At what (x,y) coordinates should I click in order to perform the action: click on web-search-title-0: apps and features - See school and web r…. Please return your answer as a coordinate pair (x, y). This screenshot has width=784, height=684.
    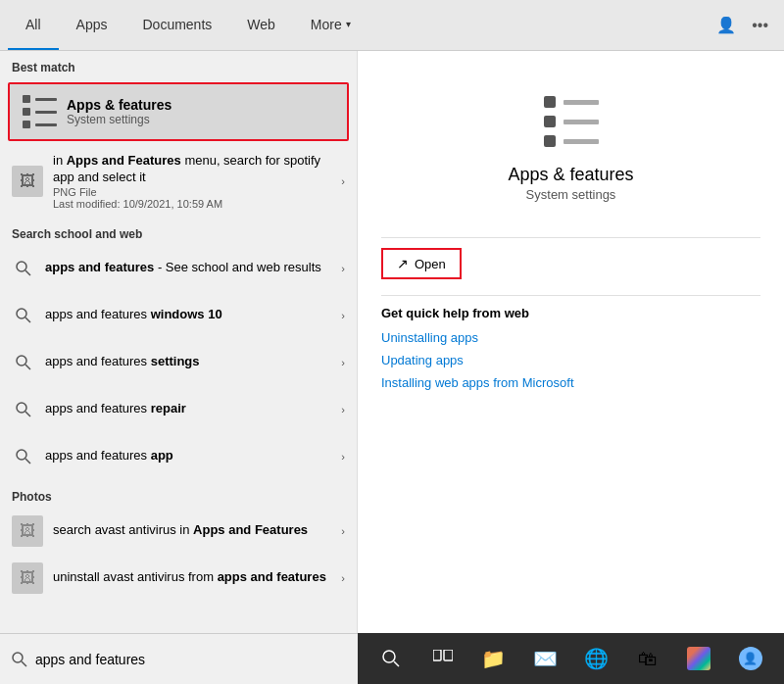
    Looking at the image, I should click on (191, 269).